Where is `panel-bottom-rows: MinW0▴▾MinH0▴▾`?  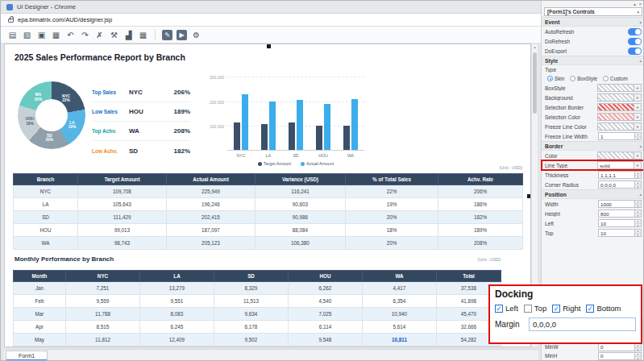 panel-bottom-rows: MinW0▴▾MinH0▴▾ is located at coordinates (592, 351).